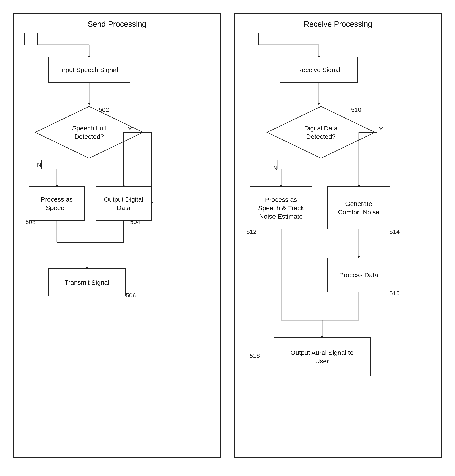  What do you see at coordinates (359, 275) in the screenshot?
I see `process-data-box: Process Data` at bounding box center [359, 275].